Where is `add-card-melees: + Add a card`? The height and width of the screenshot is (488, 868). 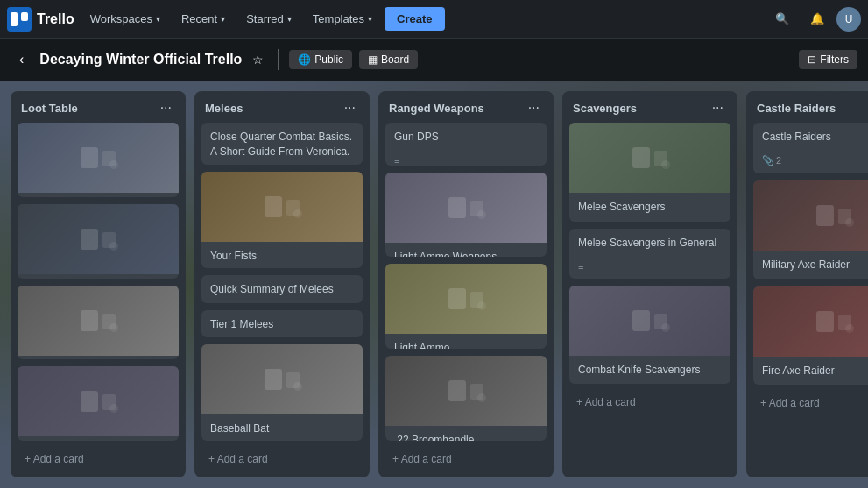 add-card-melees: + Add a card is located at coordinates (282, 459).